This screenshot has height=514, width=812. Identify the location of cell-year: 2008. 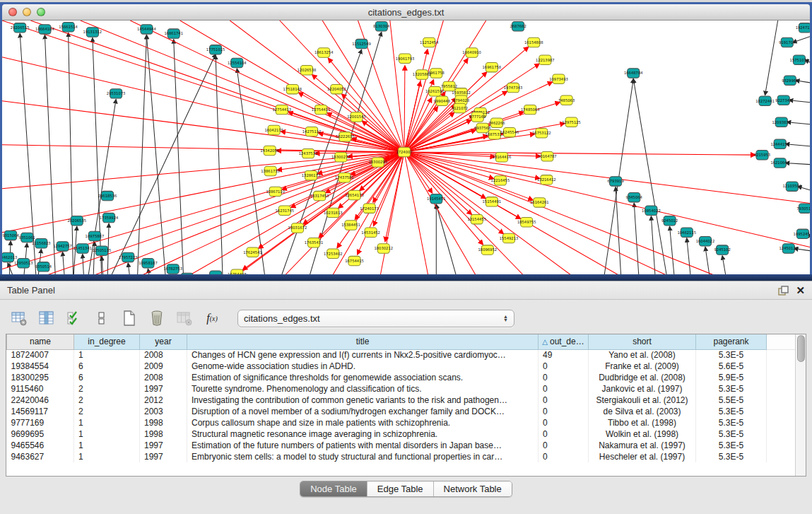
(164, 378).